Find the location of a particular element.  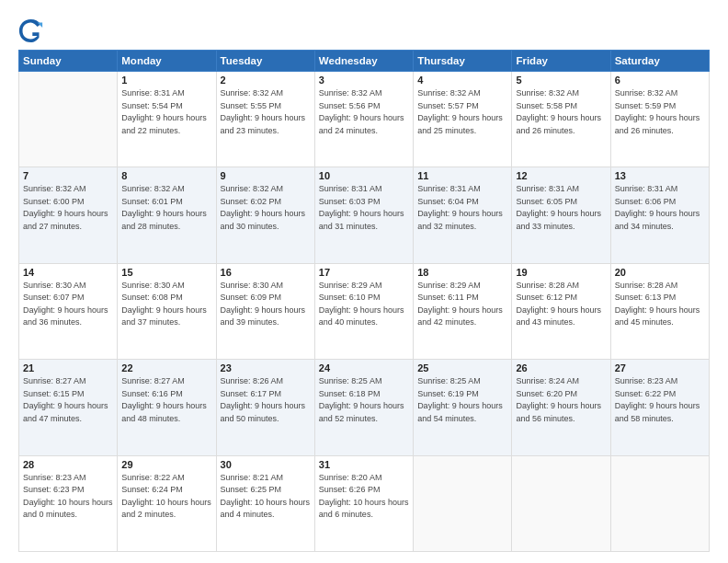

day-number: 13 is located at coordinates (660, 176).